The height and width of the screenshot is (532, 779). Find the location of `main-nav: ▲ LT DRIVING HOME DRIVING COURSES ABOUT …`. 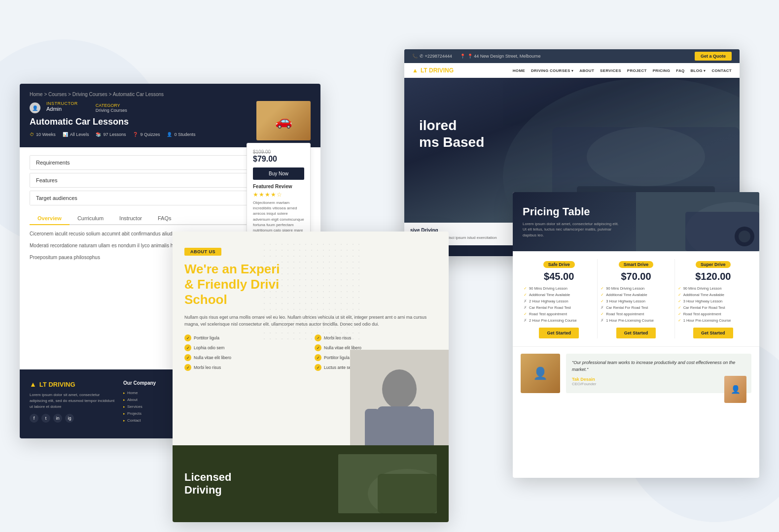

main-nav: ▲ LT DRIVING HOME DRIVING COURSES ABOUT … is located at coordinates (572, 70).